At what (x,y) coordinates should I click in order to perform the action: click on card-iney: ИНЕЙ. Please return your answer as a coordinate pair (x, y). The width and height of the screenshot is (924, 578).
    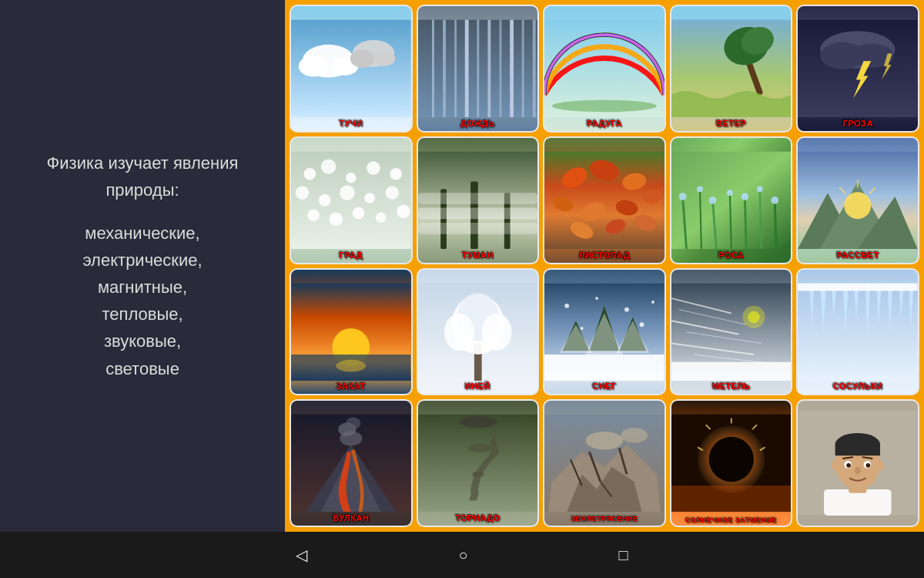
    Looking at the image, I should click on (478, 332).